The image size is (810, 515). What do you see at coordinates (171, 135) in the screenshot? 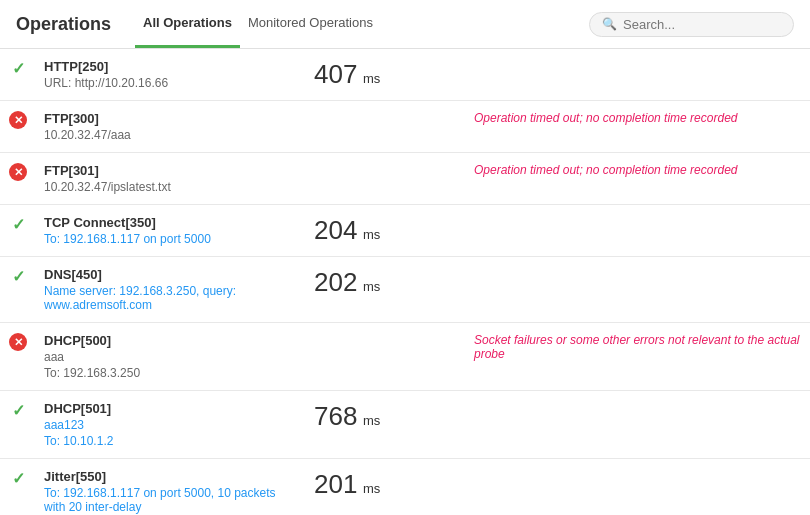
I see `operation-detail: 10.20.32.47/aaa` at bounding box center [171, 135].